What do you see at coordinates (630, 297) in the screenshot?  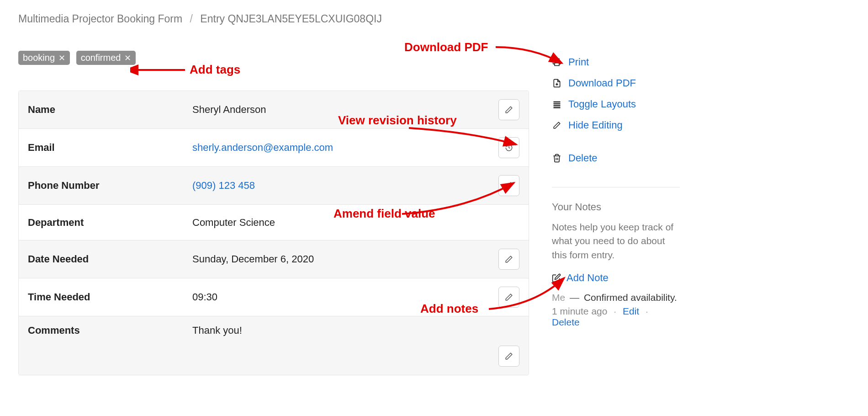 I see `note-text: Confirmed availability.` at bounding box center [630, 297].